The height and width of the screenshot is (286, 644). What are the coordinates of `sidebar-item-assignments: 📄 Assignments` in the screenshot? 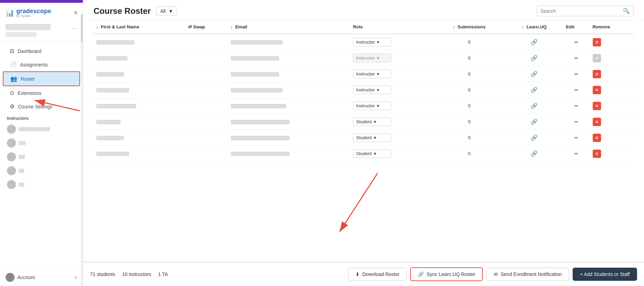 It's located at (42, 64).